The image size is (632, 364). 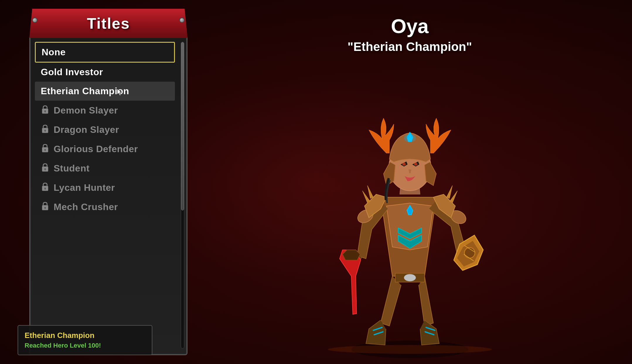 What do you see at coordinates (105, 72) in the screenshot?
I see `list-item-gold-investor: Gold Investor` at bounding box center [105, 72].